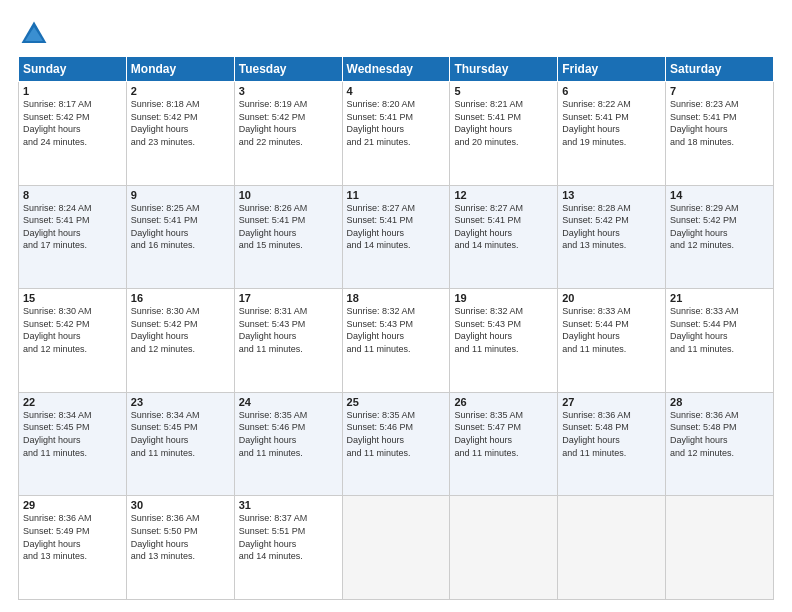 The height and width of the screenshot is (612, 792). What do you see at coordinates (72, 298) in the screenshot?
I see `day-number: 15` at bounding box center [72, 298].